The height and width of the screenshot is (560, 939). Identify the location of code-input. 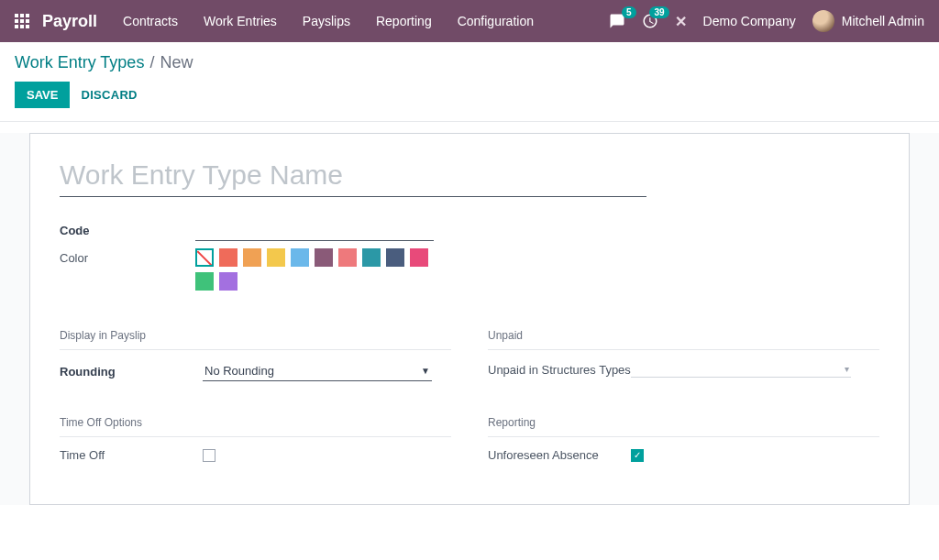
(315, 231).